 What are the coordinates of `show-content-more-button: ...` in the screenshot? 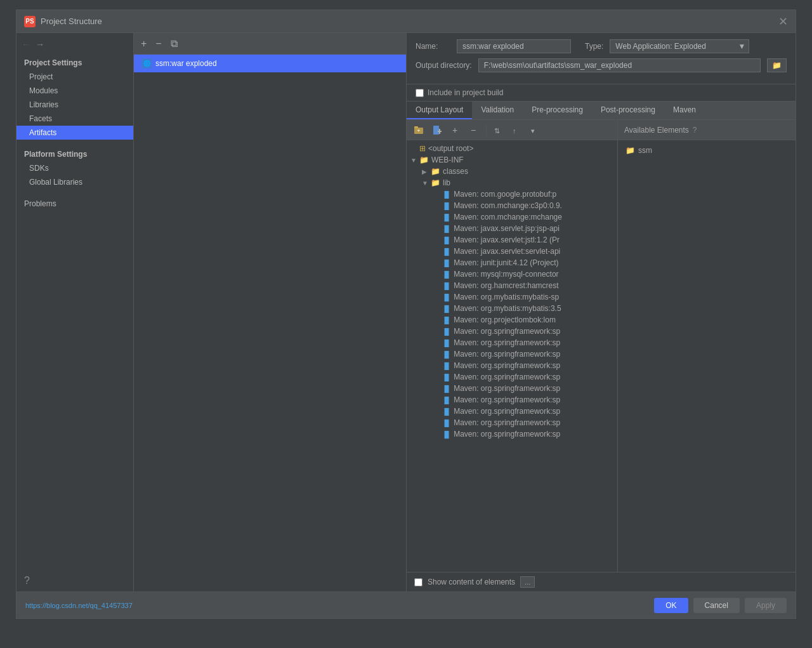 It's located at (528, 582).